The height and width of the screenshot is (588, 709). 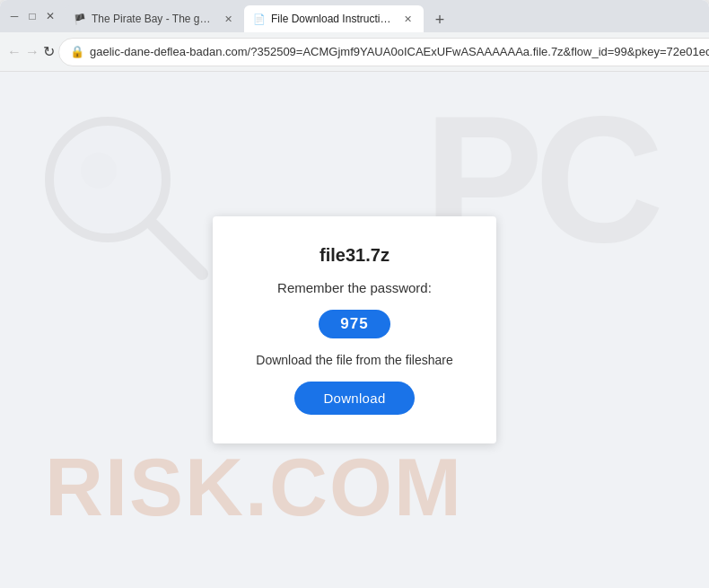 I want to click on filename-title: file31.7z, so click(x=354, y=255).